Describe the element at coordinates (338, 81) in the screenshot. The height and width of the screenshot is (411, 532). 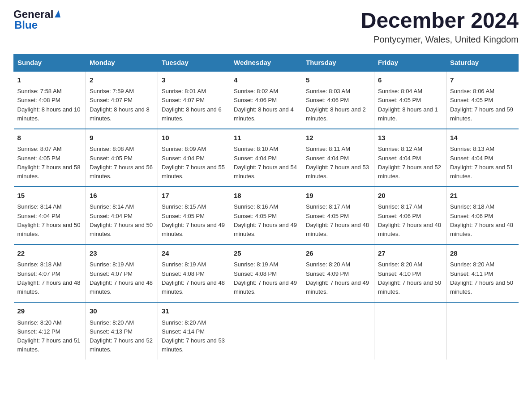
I see `day-number: 5` at that location.